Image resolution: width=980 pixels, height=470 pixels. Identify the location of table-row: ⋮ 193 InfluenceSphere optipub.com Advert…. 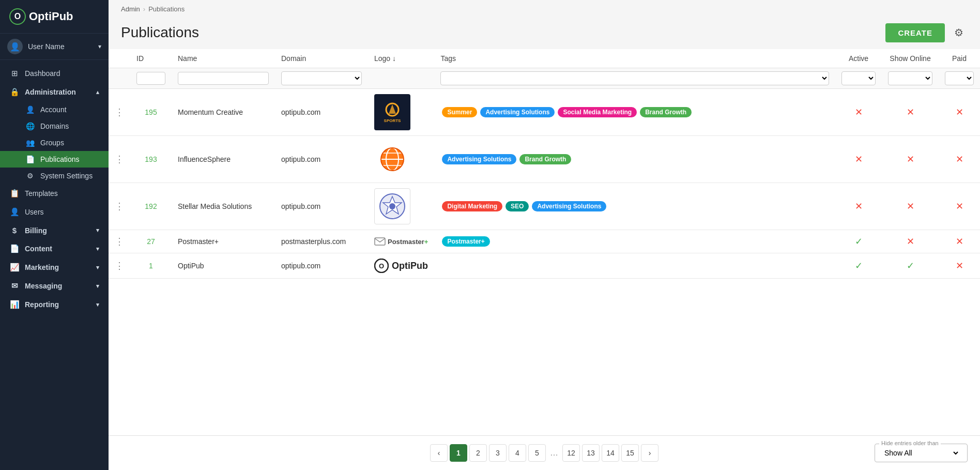
(544, 159).